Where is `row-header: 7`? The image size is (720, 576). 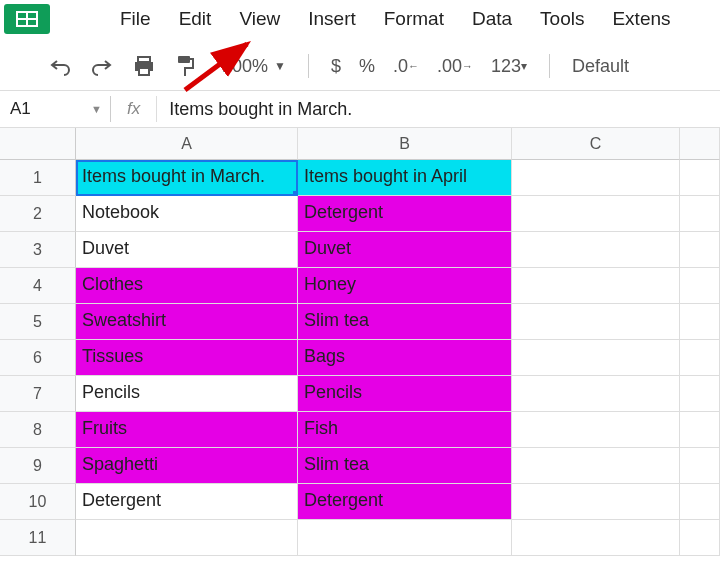 row-header: 7 is located at coordinates (38, 394).